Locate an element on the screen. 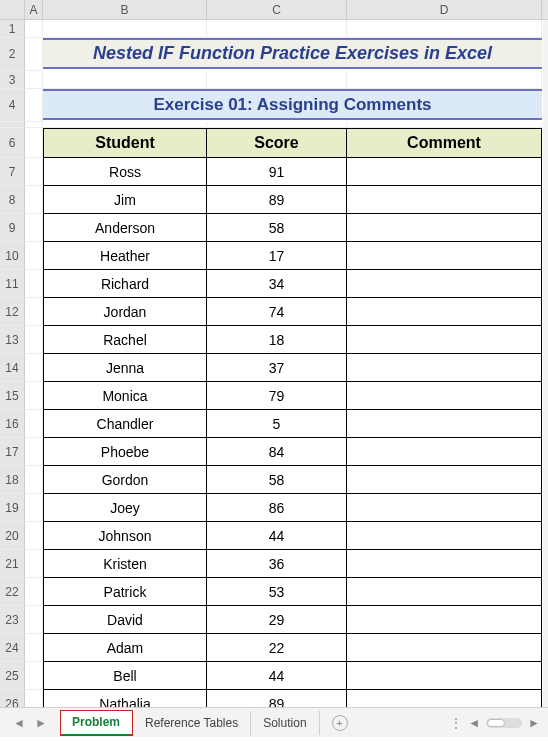 This screenshot has width=548, height=742. row-header: 20 is located at coordinates (12, 536).